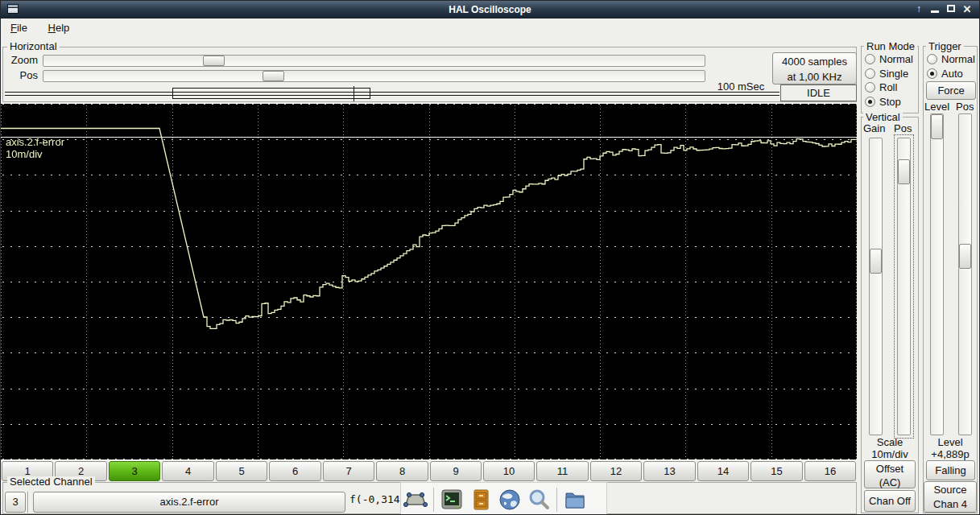  I want to click on screen-corners-icon, so click(416, 500).